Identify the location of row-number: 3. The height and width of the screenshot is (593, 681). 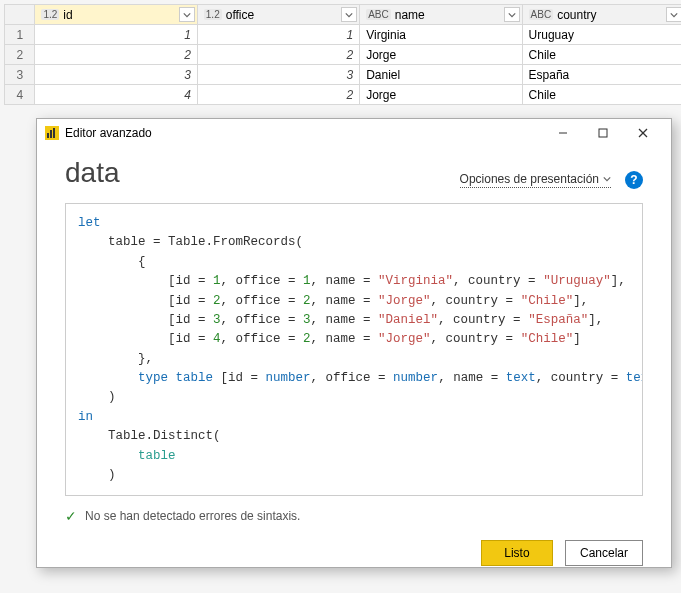
(20, 75).